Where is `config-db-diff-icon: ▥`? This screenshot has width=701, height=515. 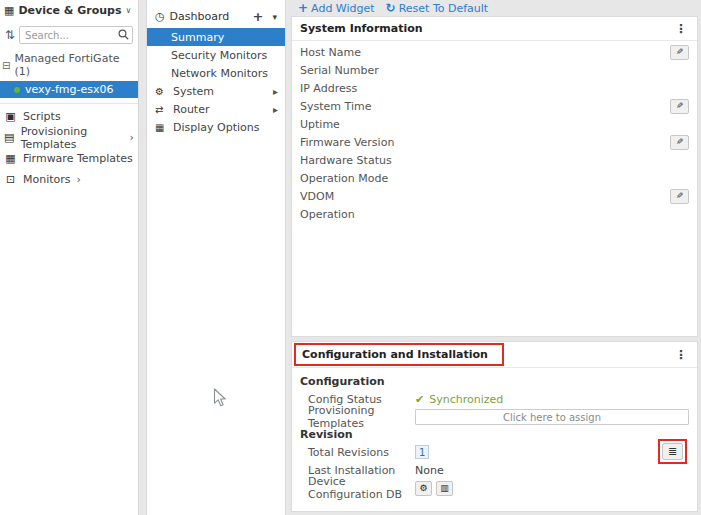
config-db-diff-icon: ▥ is located at coordinates (444, 488).